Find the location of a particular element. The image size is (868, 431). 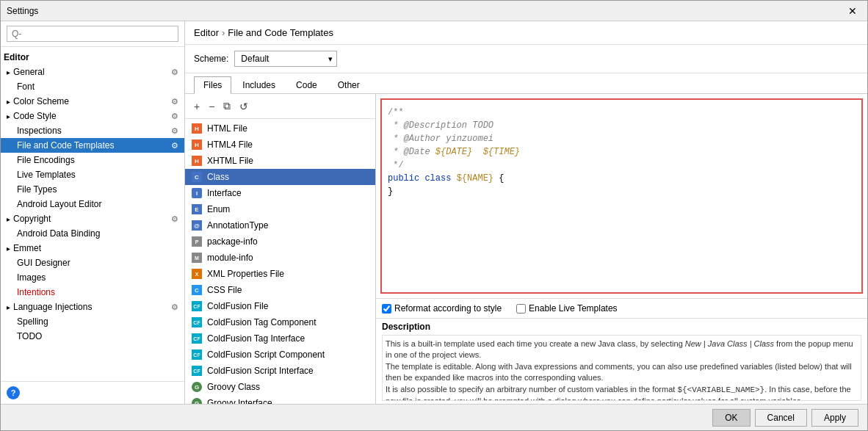

sidebar-item-gui-designer: GUI Designer is located at coordinates (93, 263).